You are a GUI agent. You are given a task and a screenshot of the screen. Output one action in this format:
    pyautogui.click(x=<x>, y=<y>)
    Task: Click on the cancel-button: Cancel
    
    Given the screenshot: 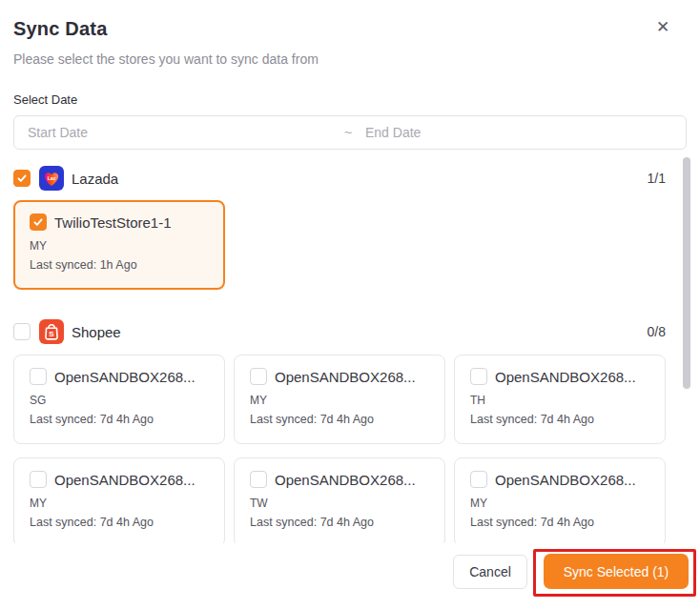 What is the action you would take?
    pyautogui.click(x=490, y=572)
    